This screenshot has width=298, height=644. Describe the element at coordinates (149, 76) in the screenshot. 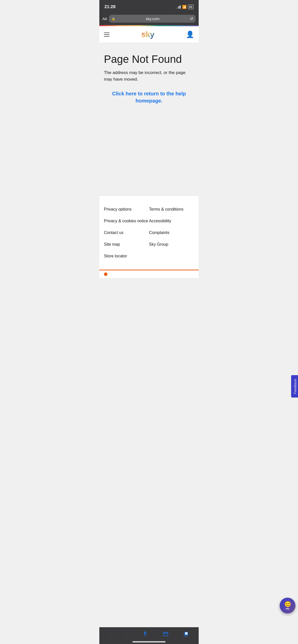

I see `error-description: The address may be incorrect, or the pag…` at that location.